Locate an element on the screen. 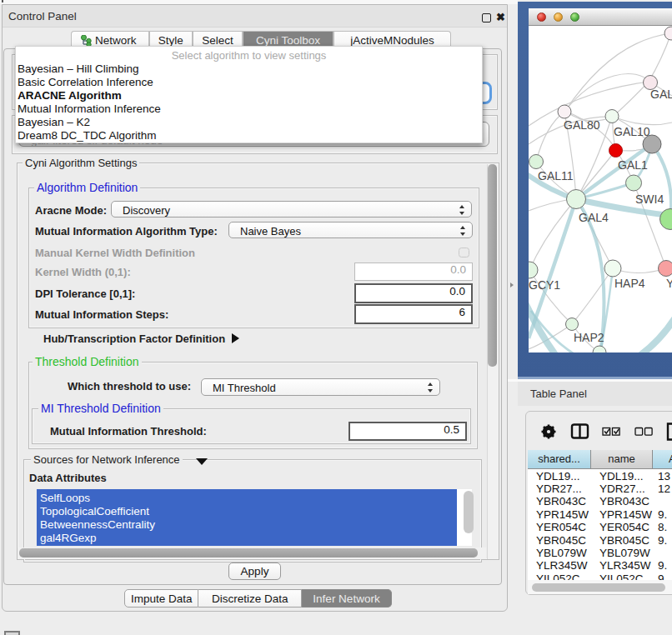  svg-text: HAP2 is located at coordinates (589, 338).